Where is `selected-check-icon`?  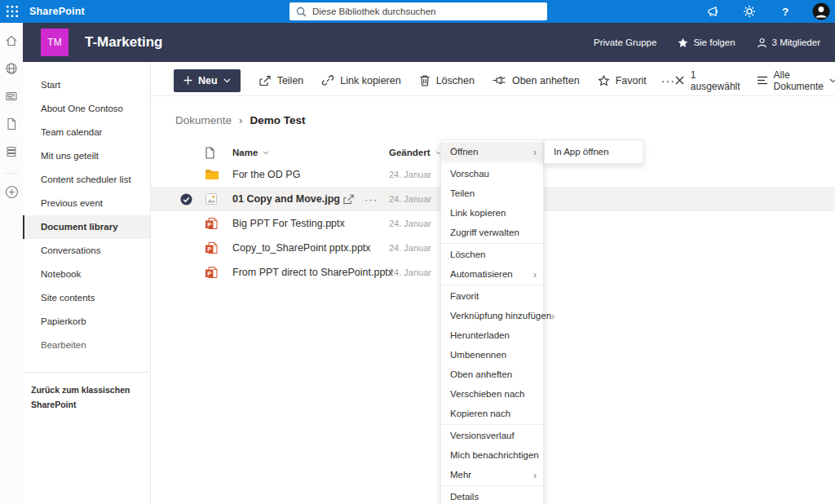 selected-check-icon is located at coordinates (186, 199).